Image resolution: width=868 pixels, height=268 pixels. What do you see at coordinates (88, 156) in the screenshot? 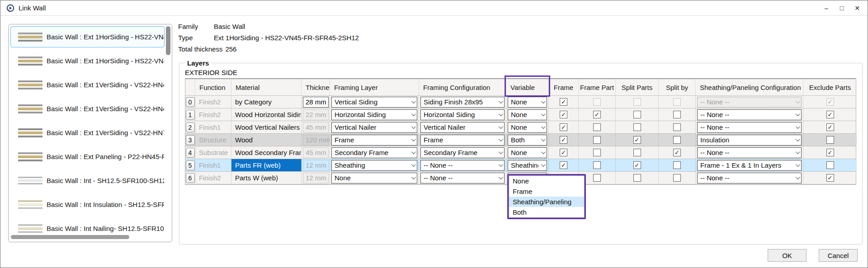
I see `wall-list-item: Basic Wall : Ext Paneling - P22-HN45-FR-…` at bounding box center [88, 156].